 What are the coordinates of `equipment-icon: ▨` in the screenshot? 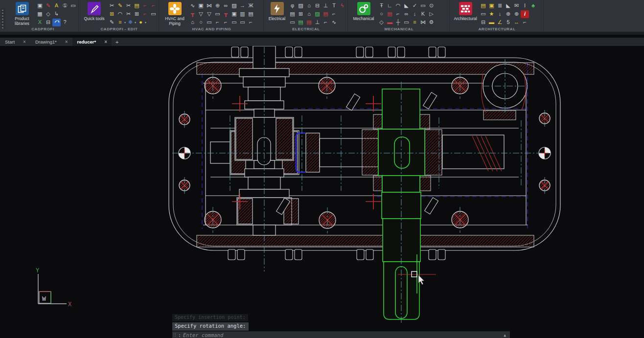 It's located at (234, 6).